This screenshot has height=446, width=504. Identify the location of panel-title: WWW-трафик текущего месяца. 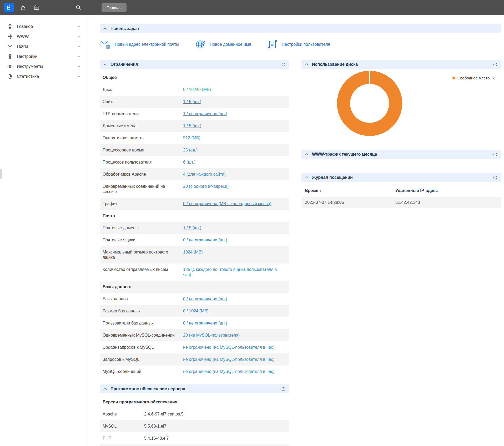
(345, 154).